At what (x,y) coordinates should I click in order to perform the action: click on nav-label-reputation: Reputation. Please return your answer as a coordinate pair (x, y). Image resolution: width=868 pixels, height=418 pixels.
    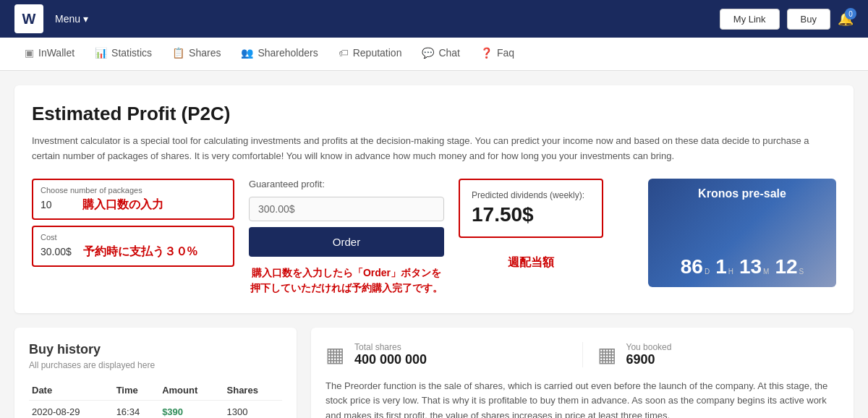
    Looking at the image, I should click on (378, 53).